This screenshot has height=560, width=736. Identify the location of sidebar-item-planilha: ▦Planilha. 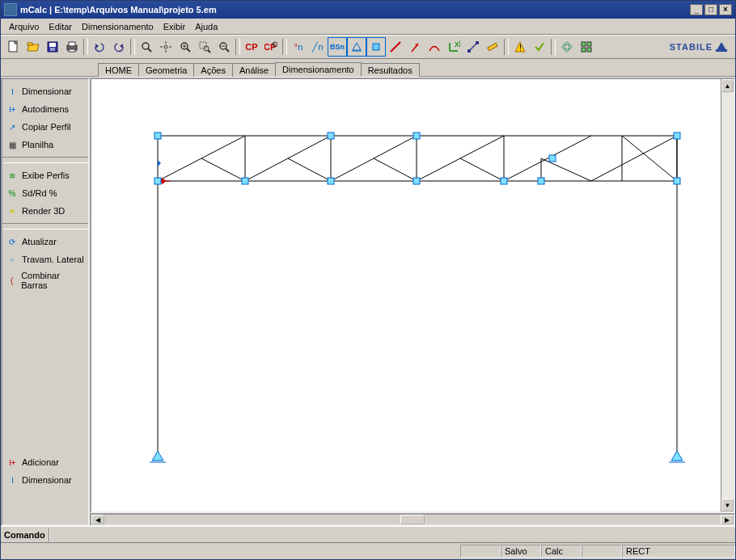
(45, 145).